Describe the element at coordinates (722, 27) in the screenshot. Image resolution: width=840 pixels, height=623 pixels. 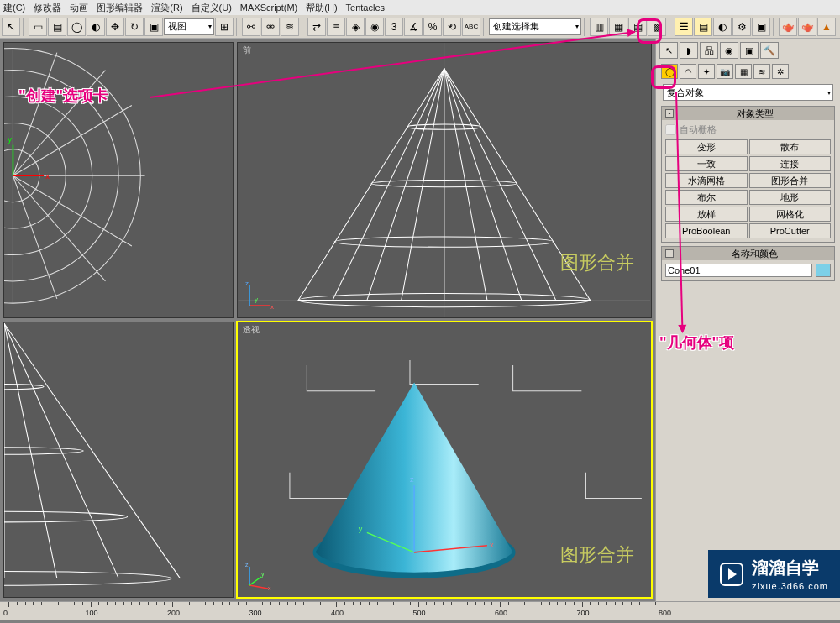
I see `material-editor: ◐` at that location.